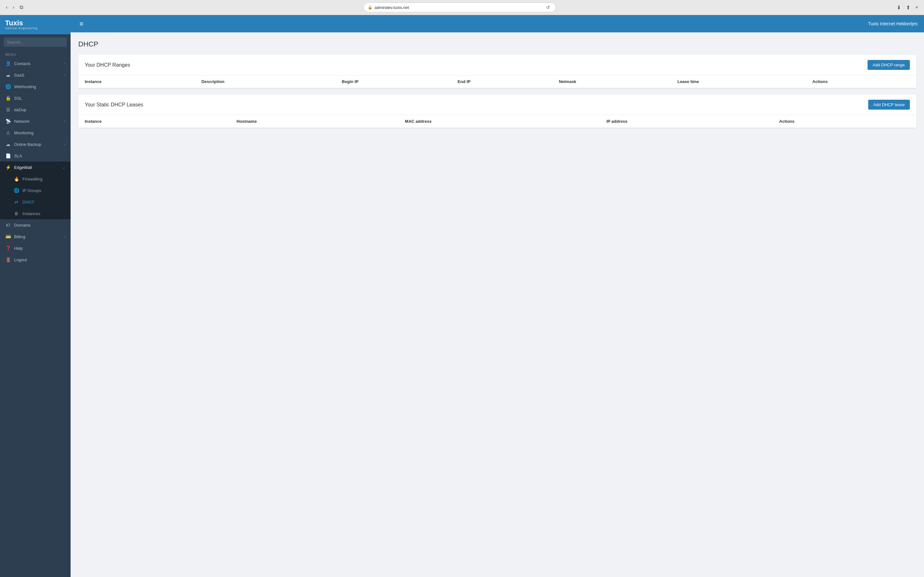 This screenshot has height=577, width=924. What do you see at coordinates (32, 179) in the screenshot?
I see `firewalling-label: Firewalling` at bounding box center [32, 179].